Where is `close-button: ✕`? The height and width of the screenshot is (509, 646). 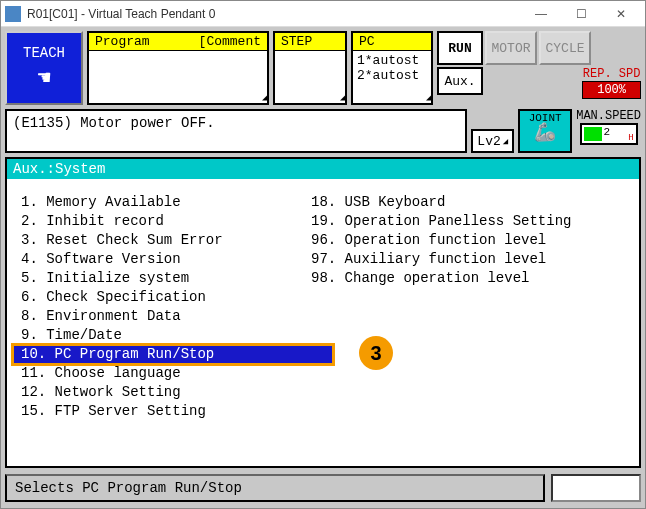
close-button: ✕ is located at coordinates (621, 14).